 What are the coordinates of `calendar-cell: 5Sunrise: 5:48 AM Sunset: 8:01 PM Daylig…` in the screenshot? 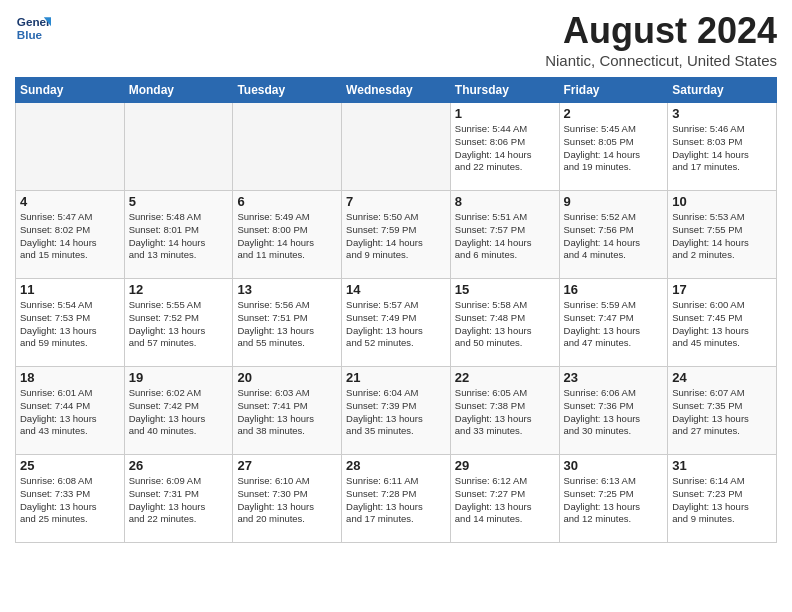 It's located at (178, 235).